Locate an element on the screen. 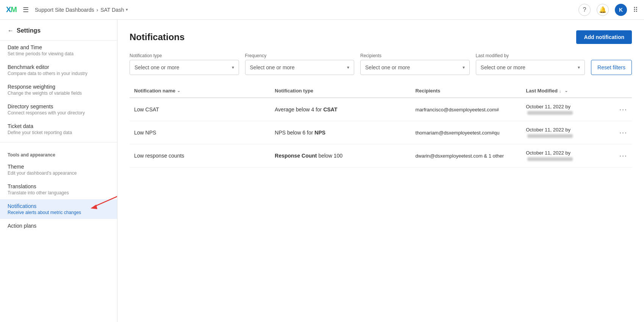 The width and height of the screenshot is (644, 322). filter-notification-type: Notification type Select one or more ▾ is located at coordinates (184, 64).